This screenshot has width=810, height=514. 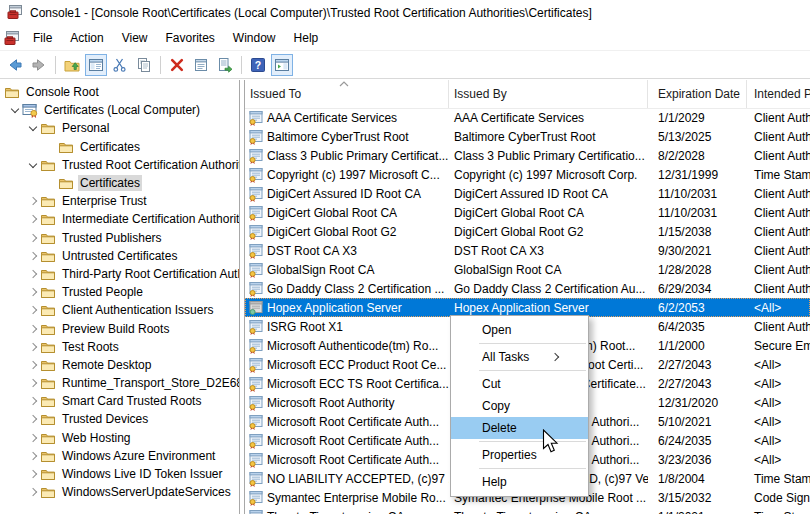 What do you see at coordinates (225, 65) in the screenshot?
I see `toolbar-export-list-button` at bounding box center [225, 65].